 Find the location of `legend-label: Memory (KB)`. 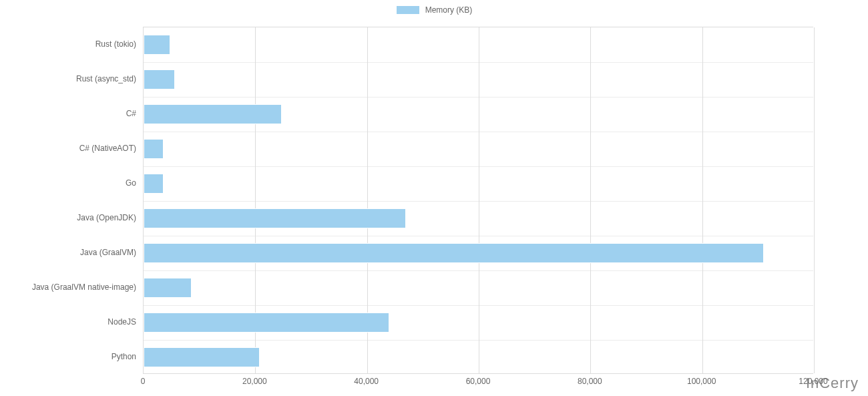

legend-label: Memory (KB) is located at coordinates (449, 10).